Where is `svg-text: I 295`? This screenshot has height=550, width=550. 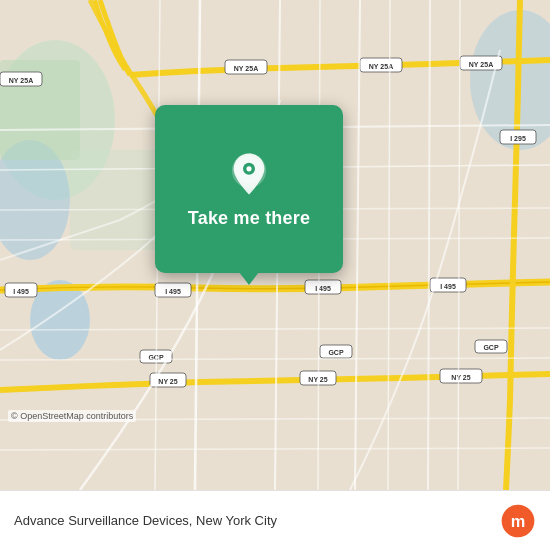 svg-text: I 295 is located at coordinates (518, 138).